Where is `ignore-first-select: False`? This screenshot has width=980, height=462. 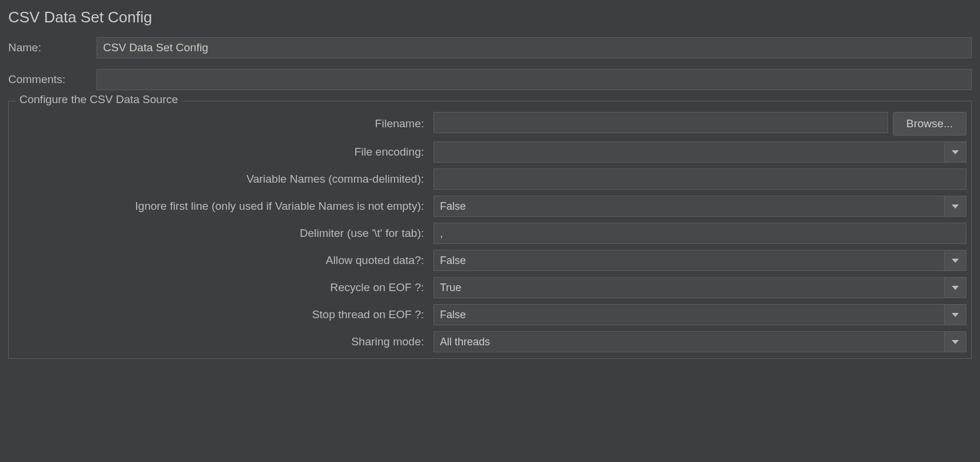 ignore-first-select: False is located at coordinates (700, 206).